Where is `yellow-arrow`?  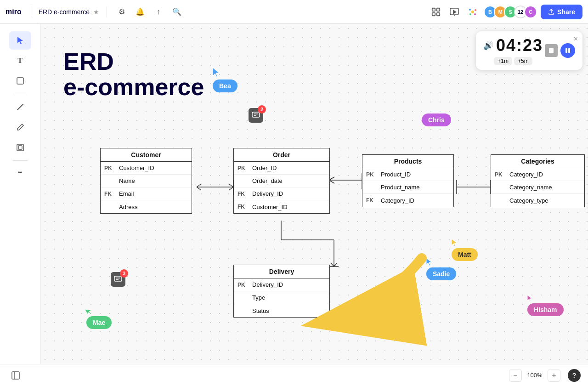 yellow-arrow is located at coordinates (380, 302).